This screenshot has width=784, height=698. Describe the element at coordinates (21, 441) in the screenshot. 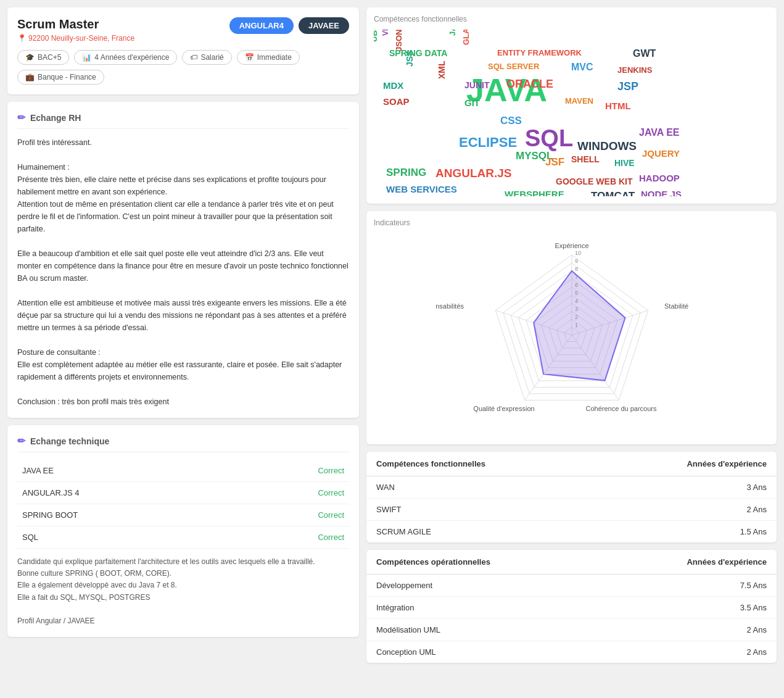

I see `edit-icon-2: ✏` at that location.